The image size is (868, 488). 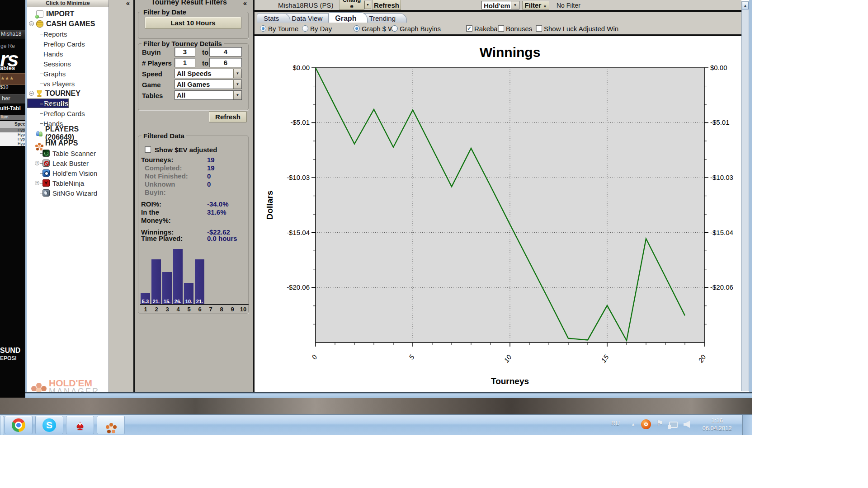 What do you see at coordinates (193, 198) in the screenshot?
I see `filtered-data-rows: Tourneys:19Completed:19Not Finished:0Unk…` at bounding box center [193, 198].